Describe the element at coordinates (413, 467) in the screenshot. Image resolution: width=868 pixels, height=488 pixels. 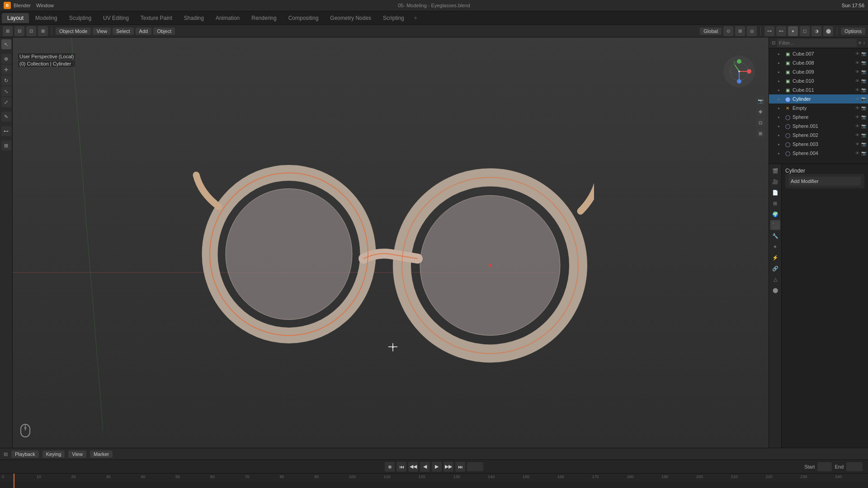
I see `step-back-button: ◀◀` at that location.